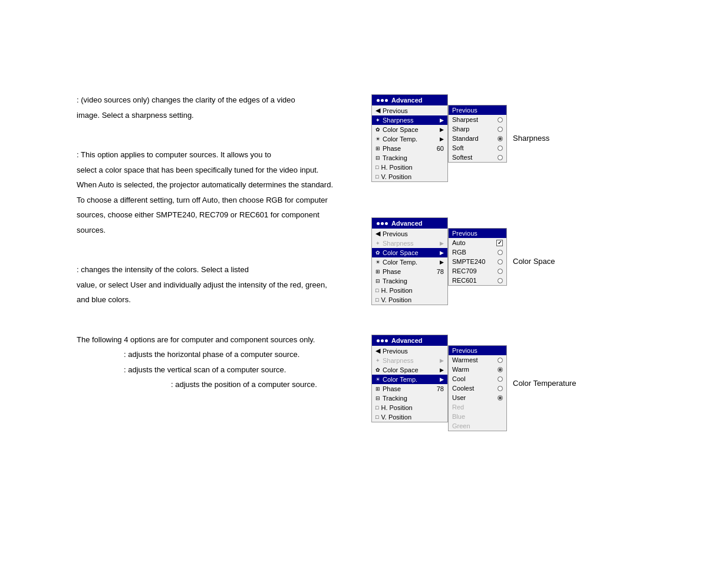 The image size is (728, 562). What do you see at coordinates (410, 148) in the screenshot?
I see `menu-item-phase-1: ⊞ Phase 60` at bounding box center [410, 148].